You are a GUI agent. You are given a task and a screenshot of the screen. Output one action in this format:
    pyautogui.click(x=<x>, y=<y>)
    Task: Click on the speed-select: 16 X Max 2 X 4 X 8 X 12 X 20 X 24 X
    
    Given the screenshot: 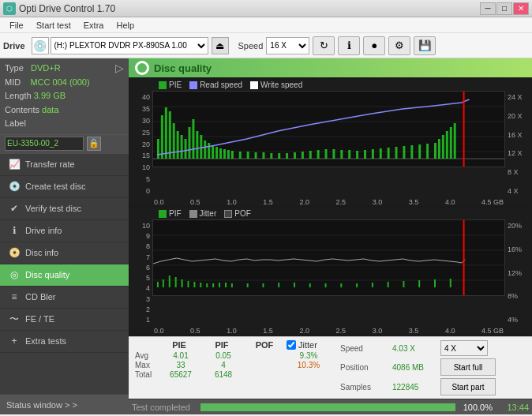 What is the action you would take?
    pyautogui.click(x=287, y=46)
    